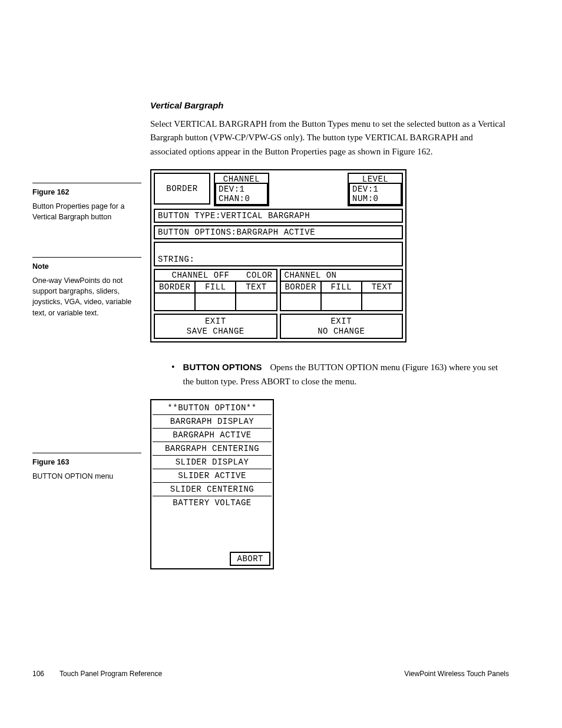 This screenshot has width=562, height=728. I want to click on border-box: BORDER, so click(182, 189).